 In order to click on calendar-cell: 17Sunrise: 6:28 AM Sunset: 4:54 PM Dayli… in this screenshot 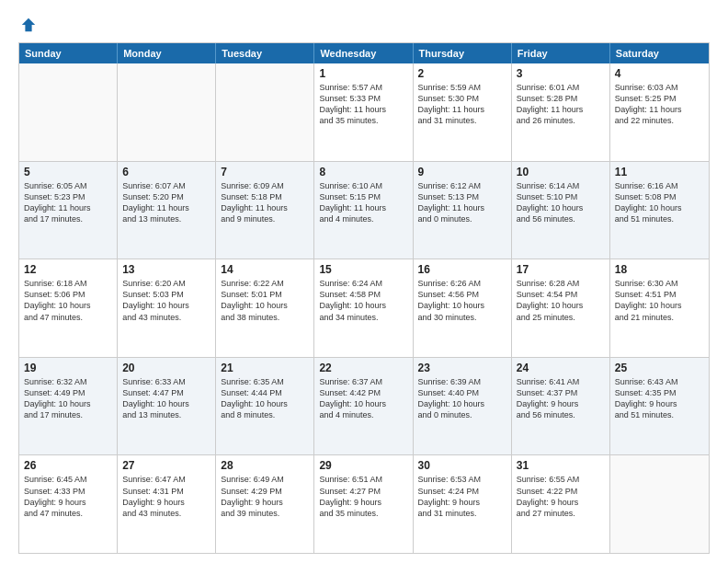, I will do `click(561, 308)`.